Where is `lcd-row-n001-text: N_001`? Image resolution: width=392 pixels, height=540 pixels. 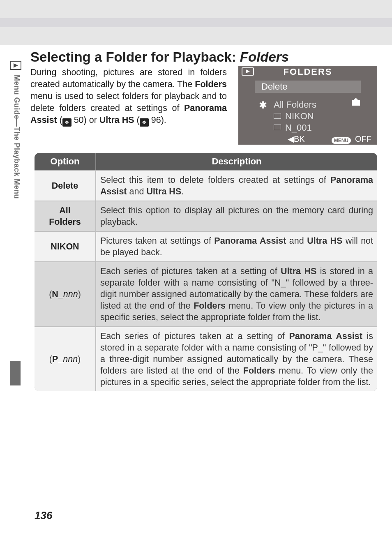 lcd-row-n001-text: N_001 is located at coordinates (298, 127).